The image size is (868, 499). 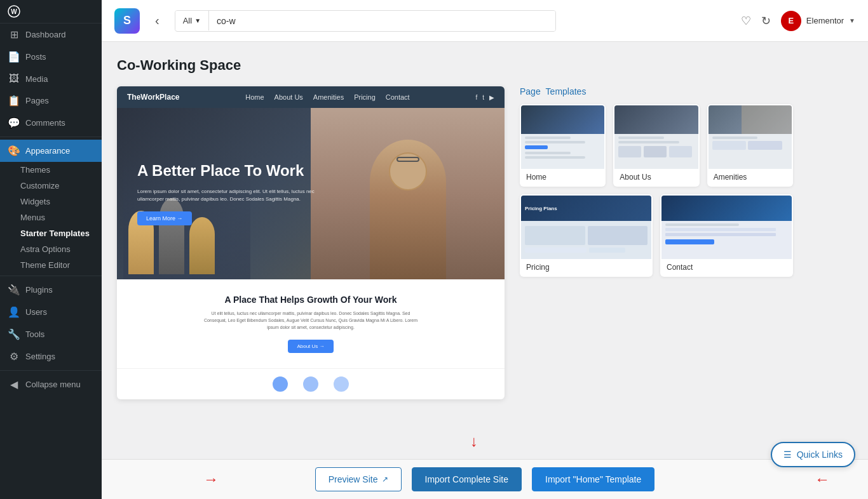 What do you see at coordinates (383, 21) in the screenshot?
I see `search-input` at bounding box center [383, 21].